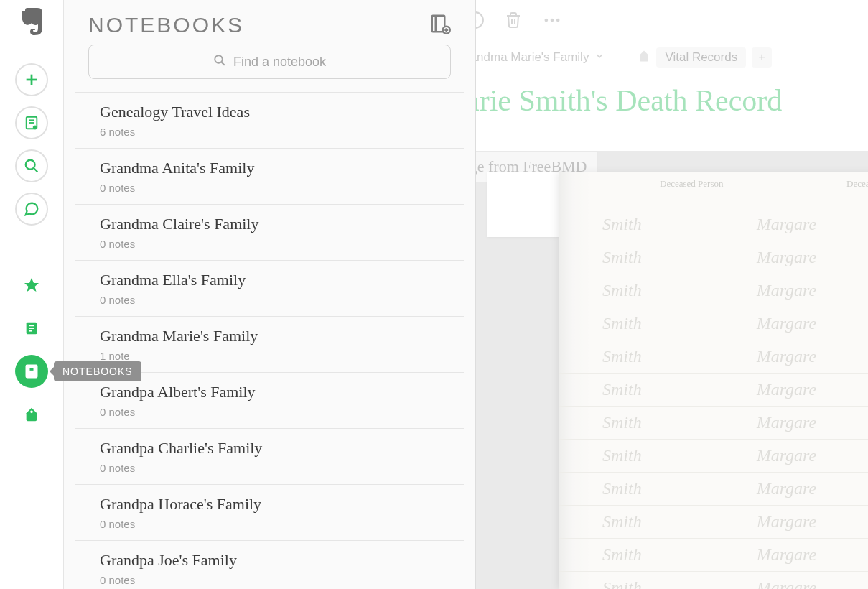 The width and height of the screenshot is (868, 589). I want to click on notebook-item: Grandma Anita's Family 0 notes, so click(270, 177).